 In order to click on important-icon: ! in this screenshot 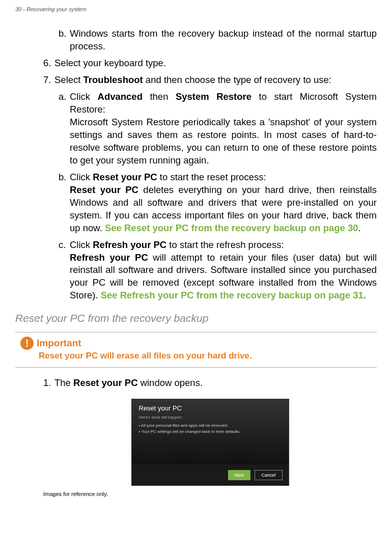, I will do `click(27, 343)`.